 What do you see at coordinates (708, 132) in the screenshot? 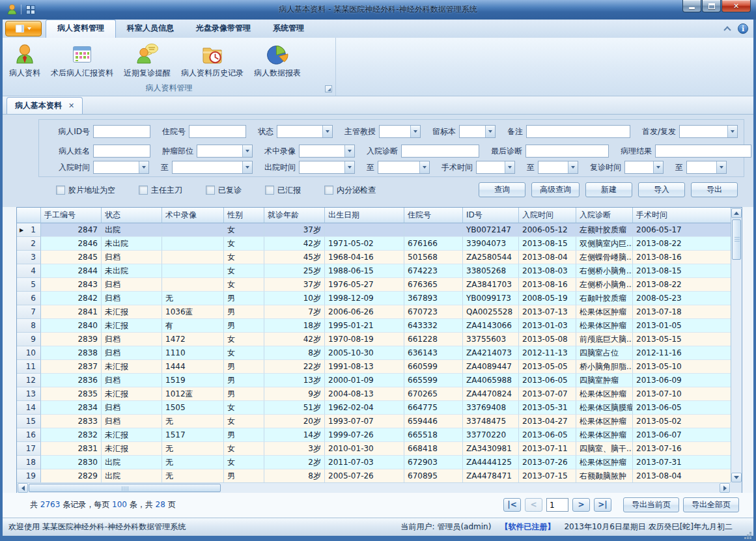
I see `first-or-recurrence-combobox` at bounding box center [708, 132].